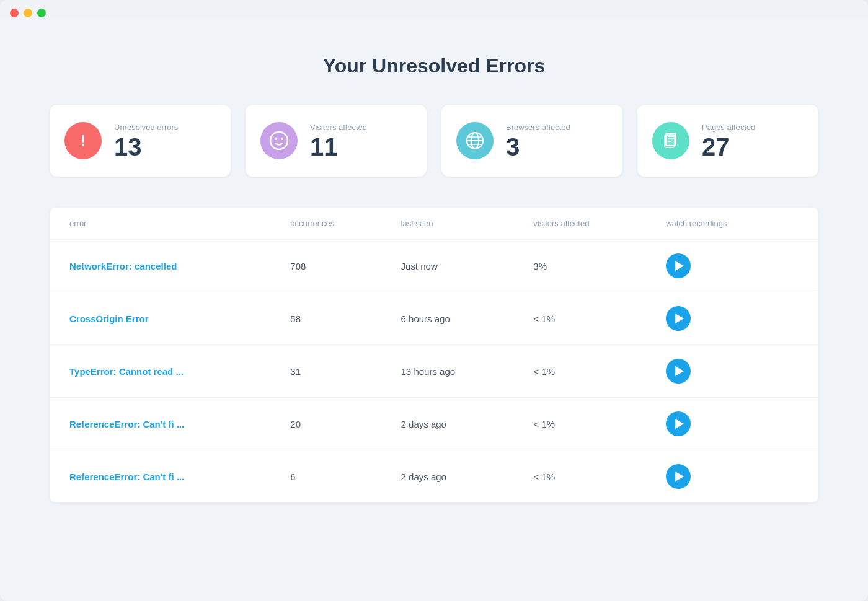  Describe the element at coordinates (345, 477) in the screenshot. I see `occurrences-4: 6` at that location.